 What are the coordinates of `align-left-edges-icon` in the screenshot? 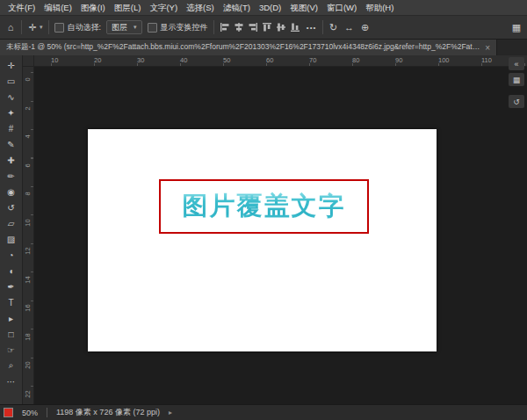 It's located at (225, 28).